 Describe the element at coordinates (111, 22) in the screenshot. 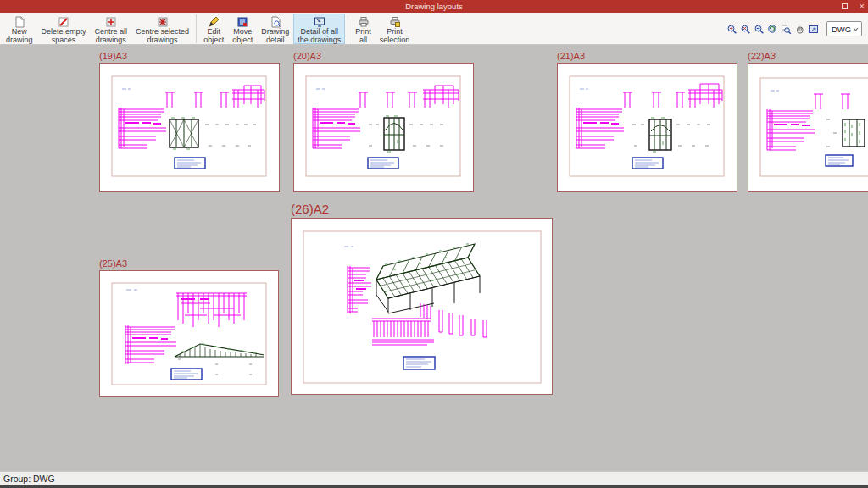

I see `centre-all-icon` at that location.